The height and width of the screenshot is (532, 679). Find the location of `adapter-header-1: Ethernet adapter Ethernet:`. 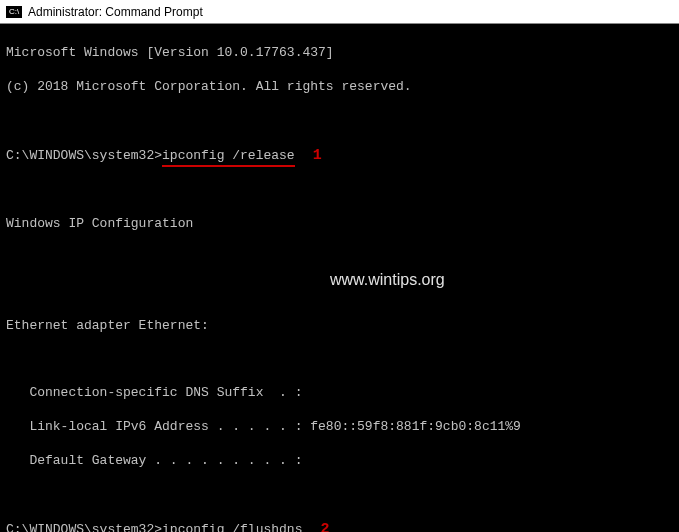

adapter-header-1: Ethernet adapter Ethernet: is located at coordinates (340, 326).